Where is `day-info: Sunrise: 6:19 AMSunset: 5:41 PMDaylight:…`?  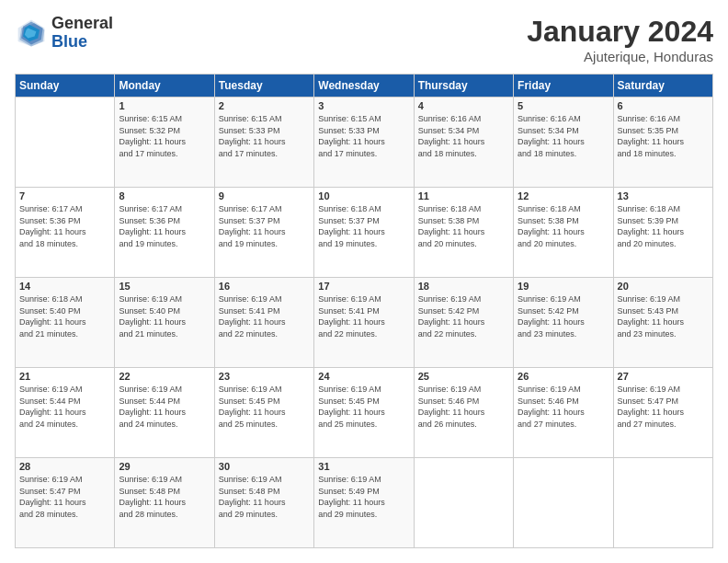
day-info: Sunrise: 6:19 AMSunset: 5:41 PMDaylight:… is located at coordinates (364, 316).